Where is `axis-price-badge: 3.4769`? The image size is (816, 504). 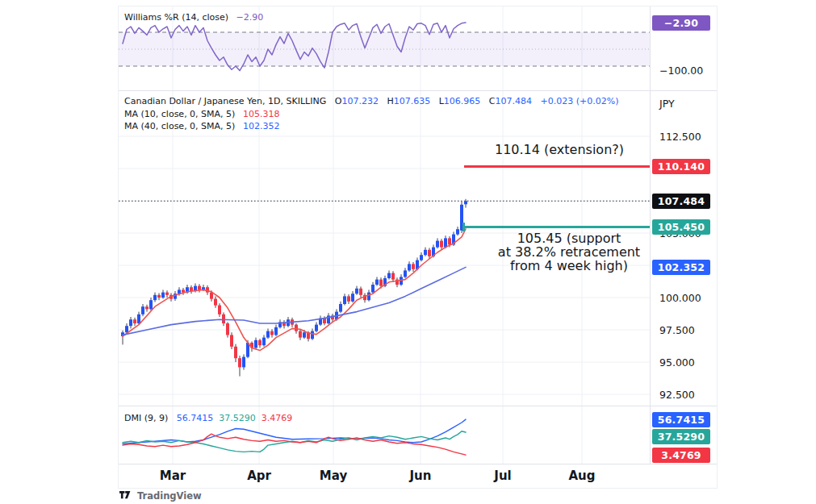 axis-price-badge: 3.4769 is located at coordinates (681, 455).